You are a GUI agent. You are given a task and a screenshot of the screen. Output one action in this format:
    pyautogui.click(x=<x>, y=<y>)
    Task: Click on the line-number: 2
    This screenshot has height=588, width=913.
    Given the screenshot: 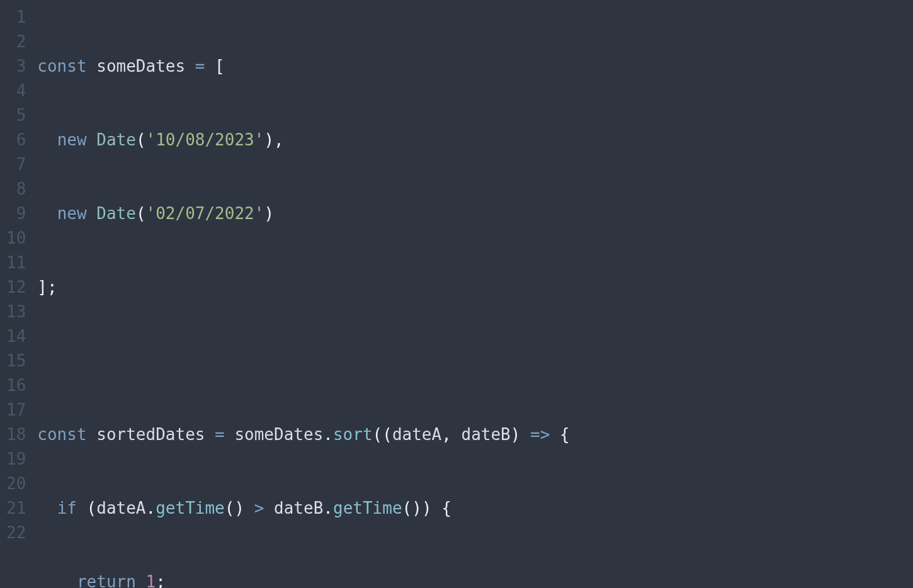 What is the action you would take?
    pyautogui.click(x=16, y=42)
    